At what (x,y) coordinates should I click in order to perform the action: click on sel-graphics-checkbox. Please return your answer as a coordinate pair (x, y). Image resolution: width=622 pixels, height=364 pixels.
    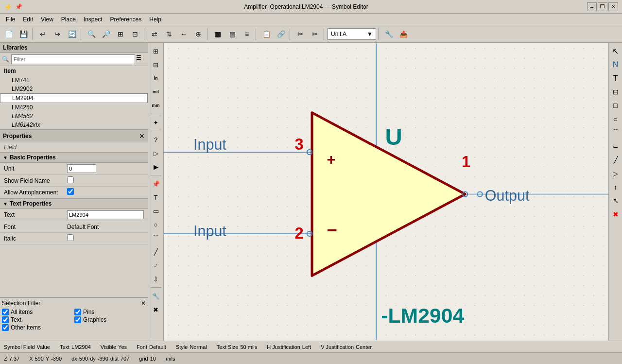
    Looking at the image, I should click on (78, 320).